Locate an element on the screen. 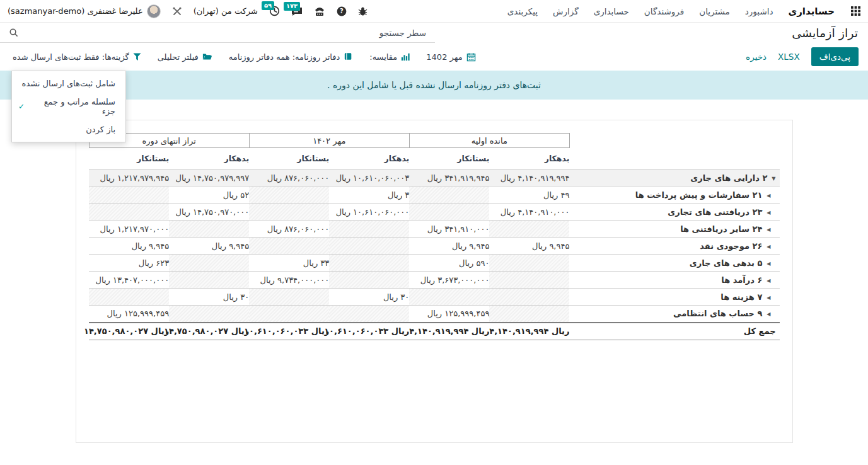  account-row-4: ◀۲۶ موجودی نقد۹,۹۴۵ ریال۹,۹۴۵ ریال۹,۹۴۵ … is located at coordinates (434, 246).